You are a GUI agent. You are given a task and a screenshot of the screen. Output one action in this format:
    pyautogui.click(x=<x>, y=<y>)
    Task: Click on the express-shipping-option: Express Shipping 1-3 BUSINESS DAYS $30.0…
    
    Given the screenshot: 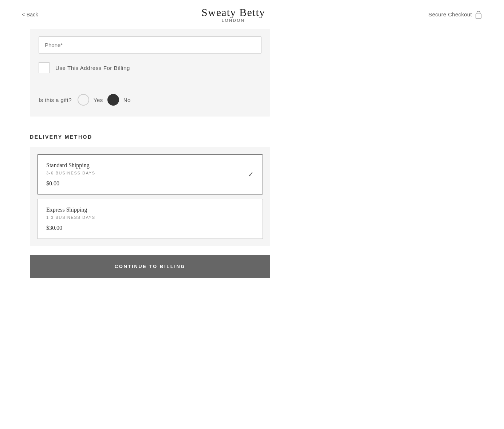 What is the action you would take?
    pyautogui.click(x=150, y=219)
    